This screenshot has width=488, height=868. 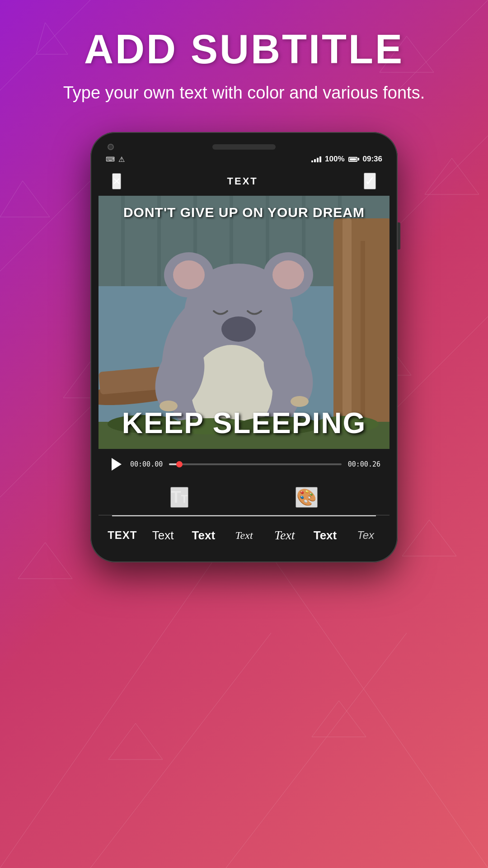 I want to click on progress-dot, so click(x=179, y=464).